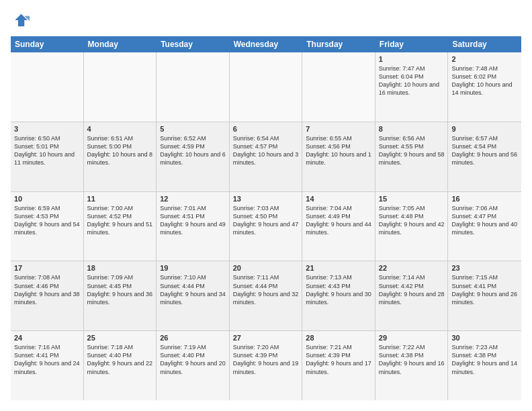 This screenshot has width=532, height=411. Describe the element at coordinates (339, 150) in the screenshot. I see `day-detail: Sunrise: 6:55 AM Sunset: 4:56 PM Dayligh…` at that location.